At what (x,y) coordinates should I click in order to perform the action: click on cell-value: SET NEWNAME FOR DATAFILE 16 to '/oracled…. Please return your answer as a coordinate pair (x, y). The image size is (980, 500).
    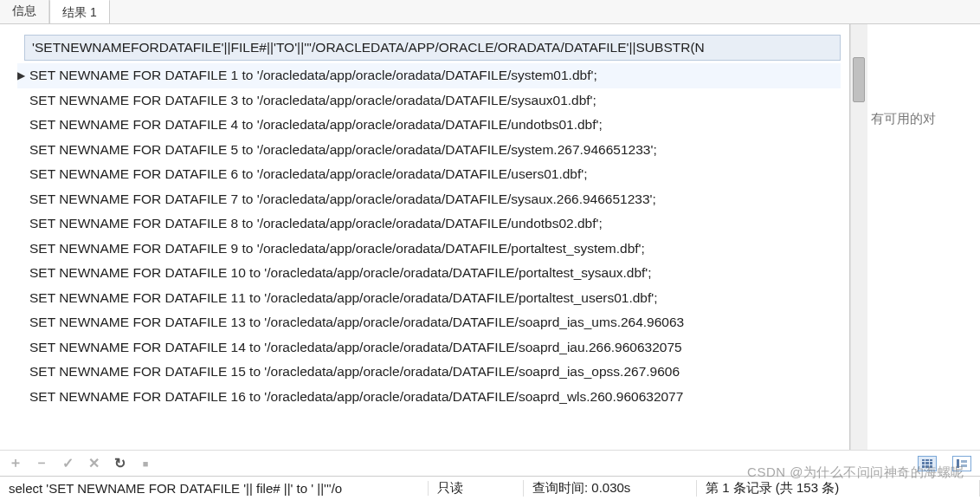
    Looking at the image, I should click on (357, 397).